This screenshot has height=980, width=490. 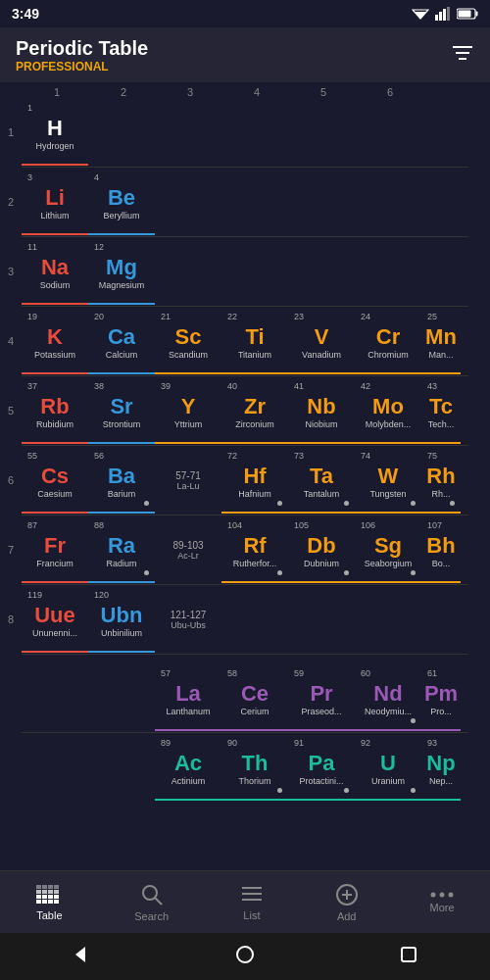 I want to click on element-Ba: 56 Ba Barium, so click(x=122, y=480).